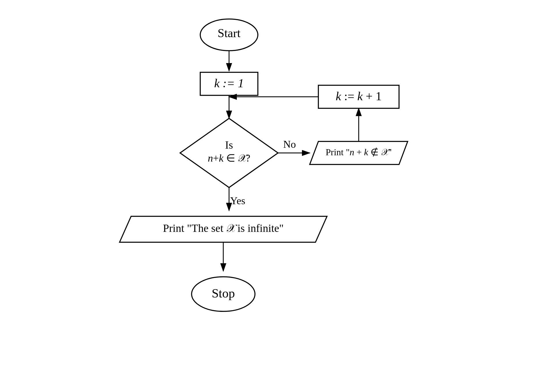 This screenshot has width=533, height=392. I want to click on print-not-in-label: Print "n + k ∉ 𝒳", so click(359, 152).